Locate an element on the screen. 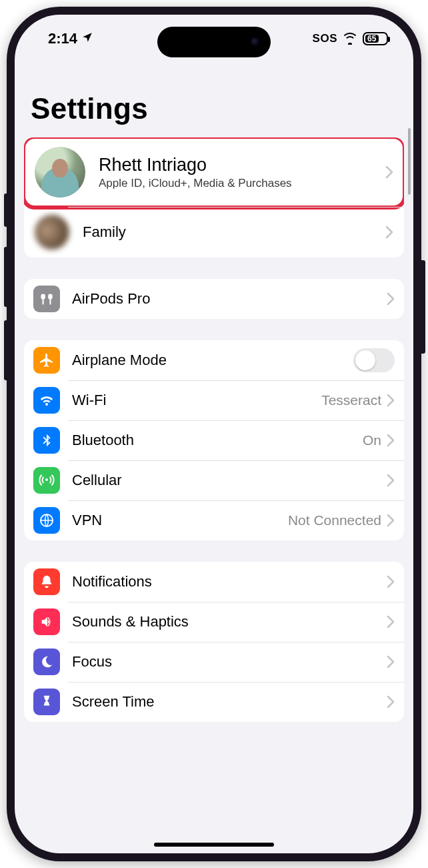 This screenshot has width=428, height=868. airplane-toggle is located at coordinates (374, 360).